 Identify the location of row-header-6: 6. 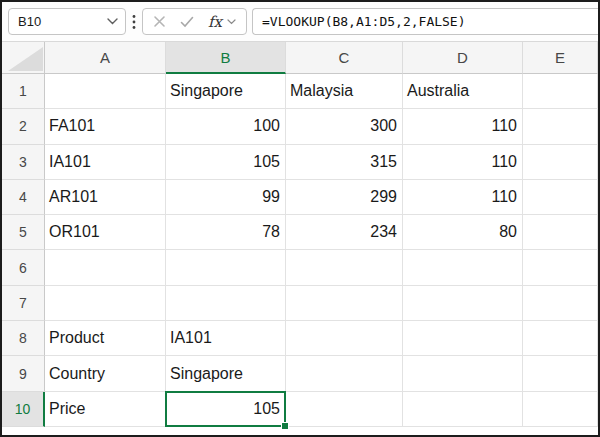
(24, 268).